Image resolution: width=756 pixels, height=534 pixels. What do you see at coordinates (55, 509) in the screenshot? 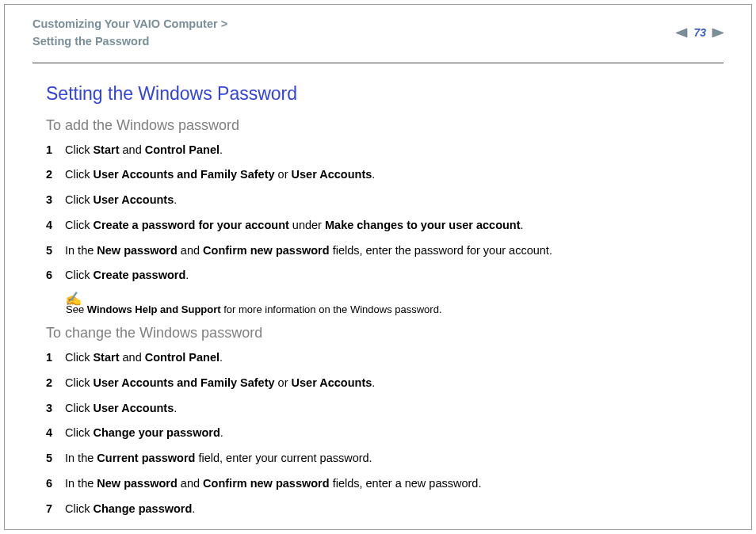
I see `step-number: 7` at bounding box center [55, 509].